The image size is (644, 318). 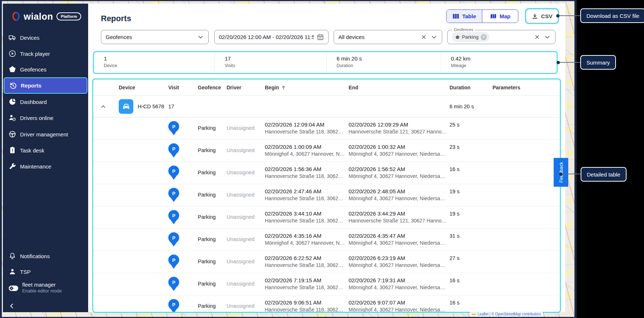 What do you see at coordinates (535, 16) in the screenshot?
I see `download-icon` at bounding box center [535, 16].